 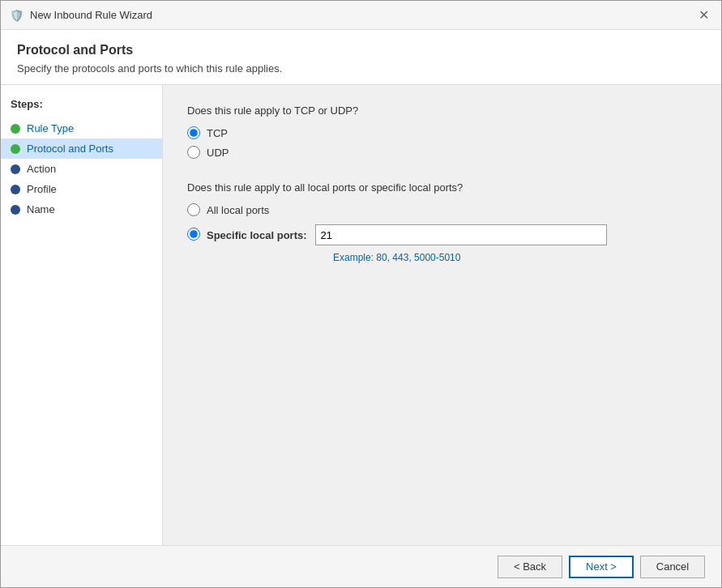 What do you see at coordinates (442, 133) in the screenshot?
I see `tcp-option: TCP` at bounding box center [442, 133].